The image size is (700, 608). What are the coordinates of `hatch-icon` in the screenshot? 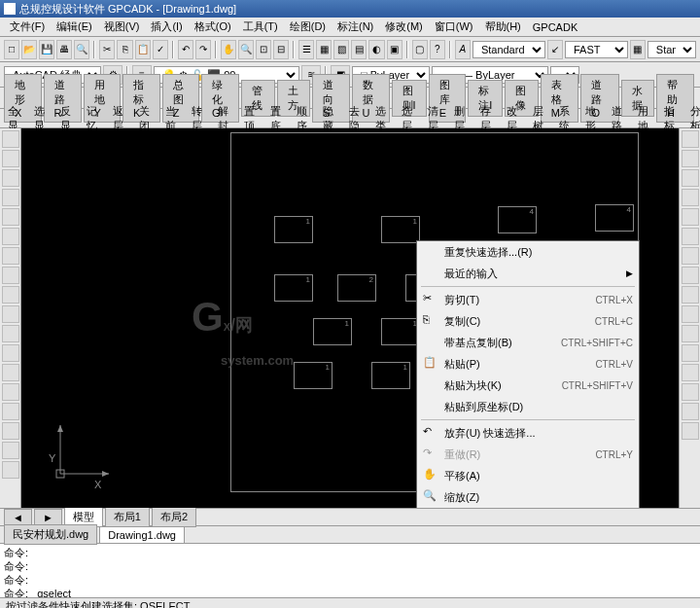 It's located at (11, 392).